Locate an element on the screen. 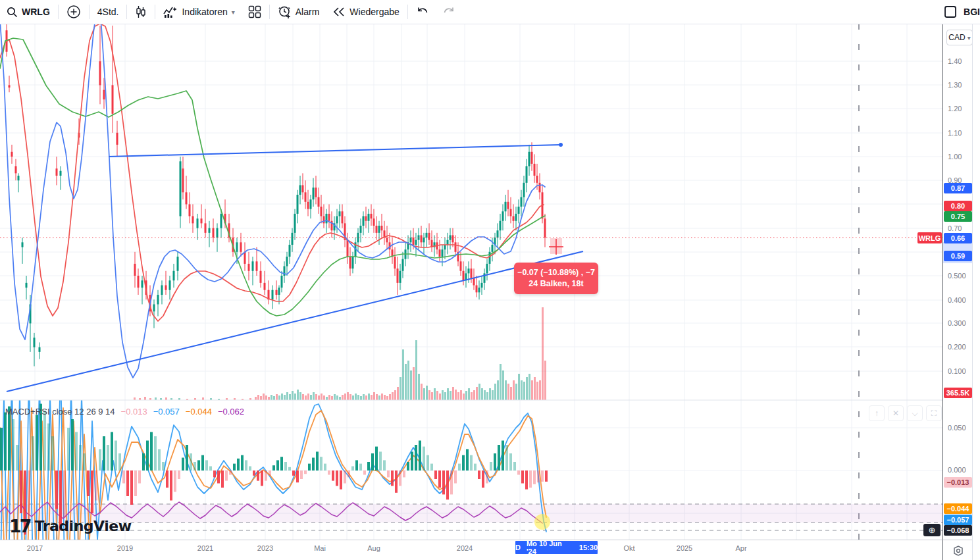  symbol-price-tag: WRLG is located at coordinates (929, 238).